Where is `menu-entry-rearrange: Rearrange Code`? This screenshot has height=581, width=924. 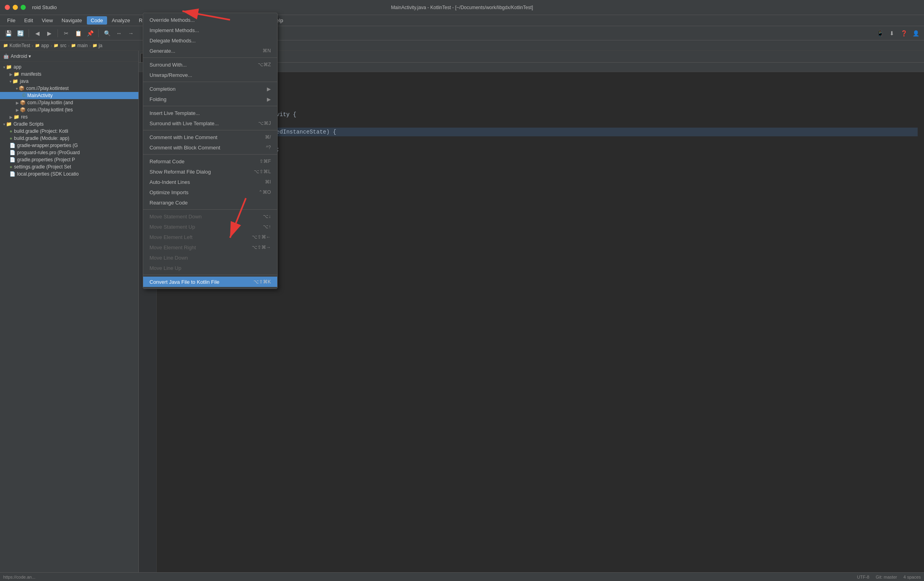
menu-entry-rearrange: Rearrange Code is located at coordinates (210, 203).